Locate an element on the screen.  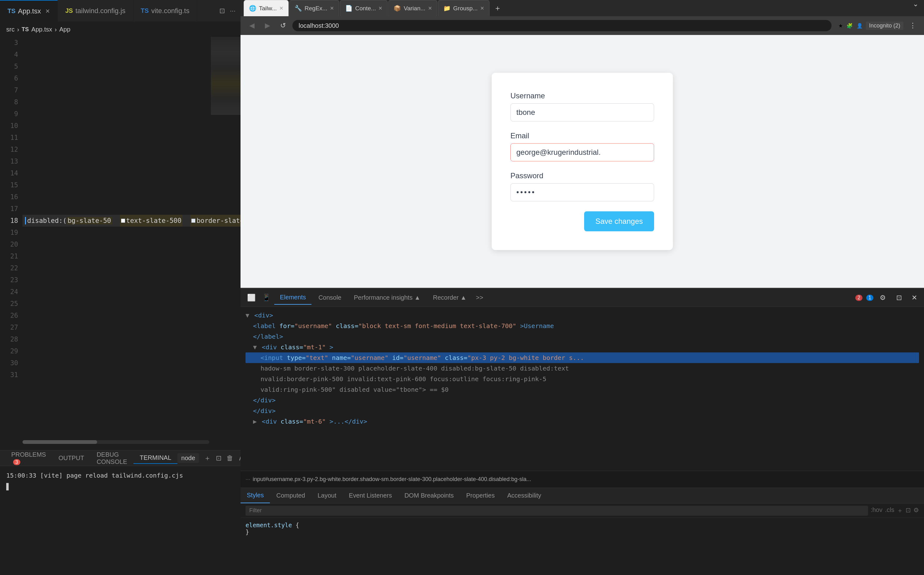
styles-tab-accessibility: Accessibility is located at coordinates (524, 496).